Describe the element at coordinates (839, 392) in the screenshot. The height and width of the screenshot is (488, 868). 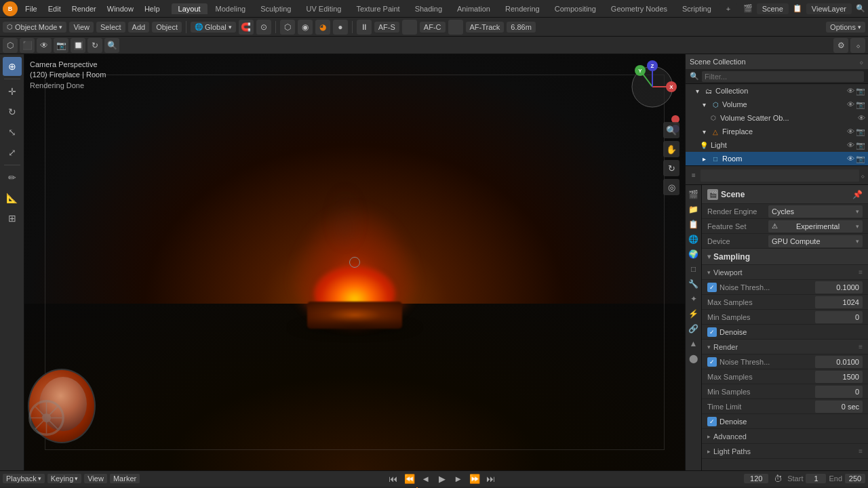
I see `r-min-samples-value: 0` at that location.